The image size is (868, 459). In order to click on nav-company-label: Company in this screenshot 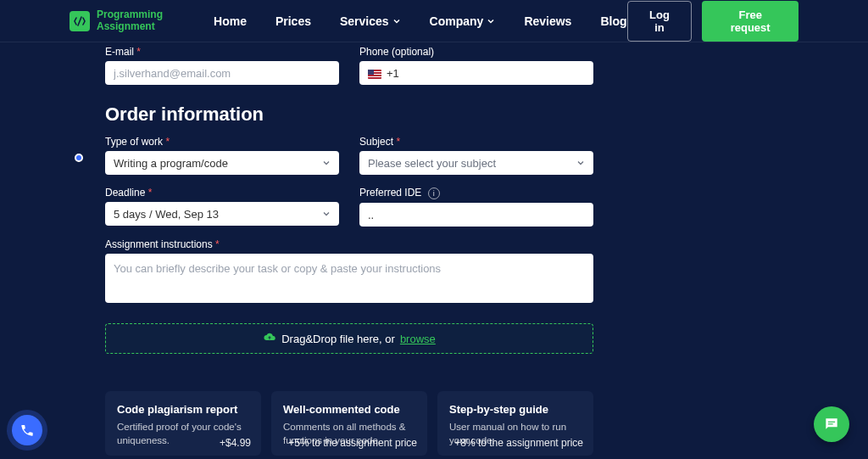, I will do `click(457, 21)`.